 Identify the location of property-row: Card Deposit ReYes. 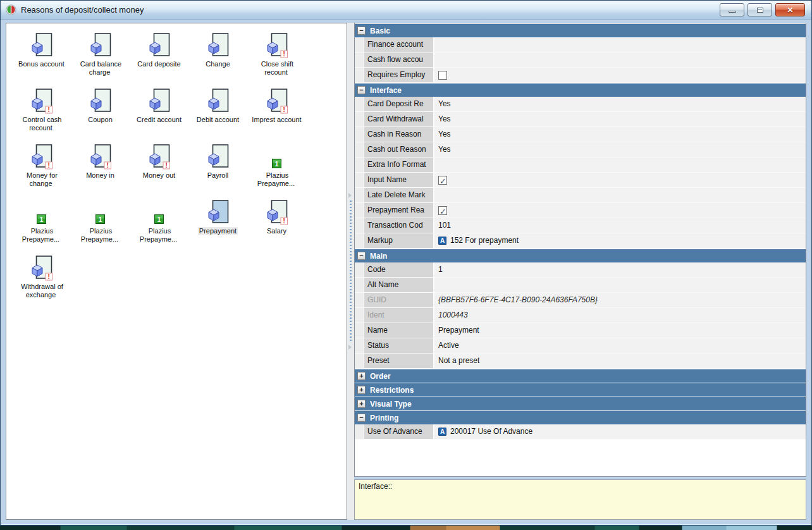
(581, 104).